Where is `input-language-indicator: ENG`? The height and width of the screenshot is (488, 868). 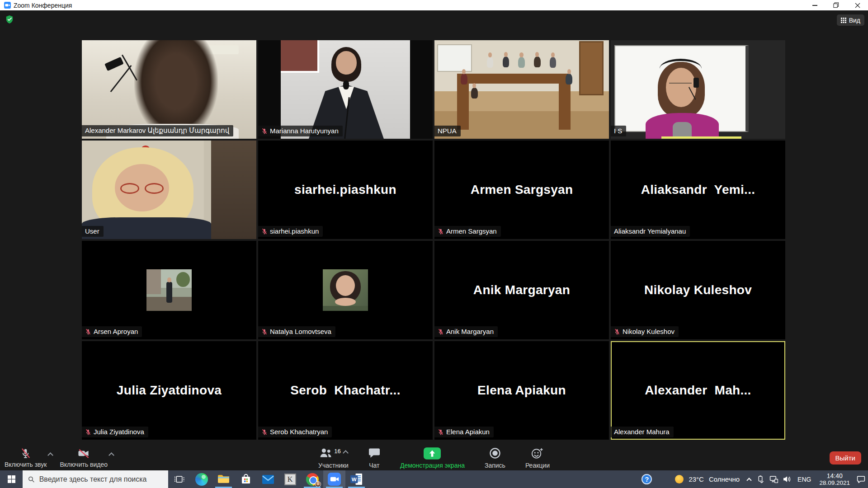 input-language-indicator: ENG is located at coordinates (804, 479).